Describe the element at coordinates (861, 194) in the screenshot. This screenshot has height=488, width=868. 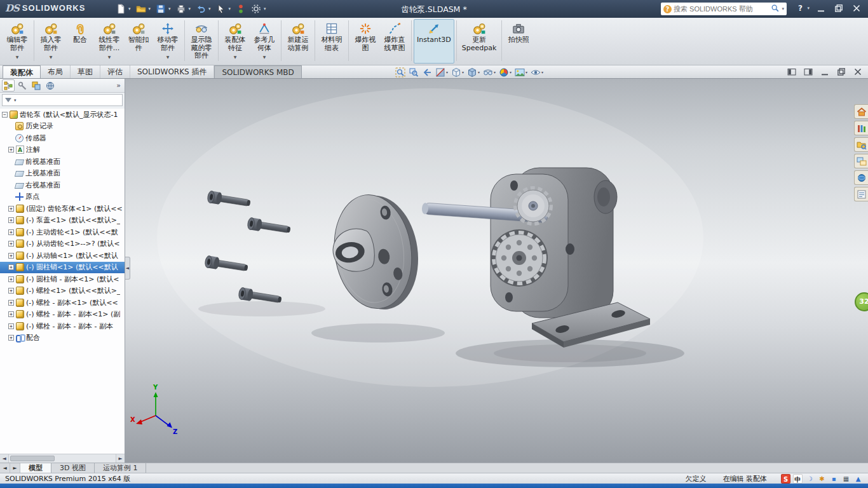
I see `custom-properties-icon` at that location.